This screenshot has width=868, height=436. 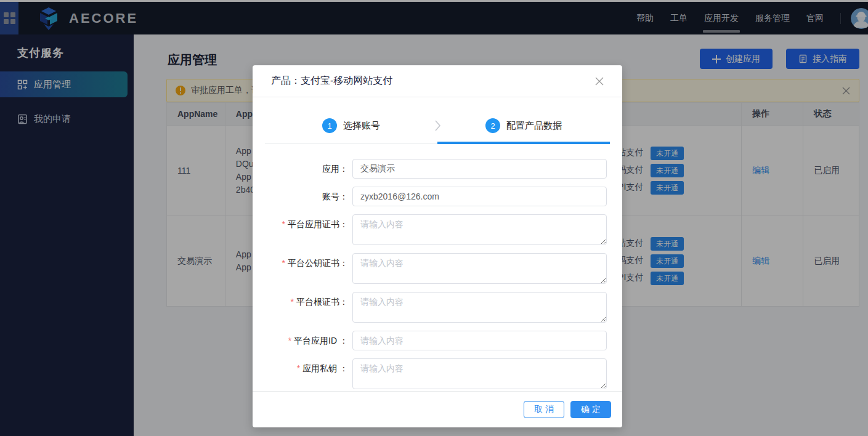 What do you see at coordinates (493, 126) in the screenshot?
I see `step-number: 2` at bounding box center [493, 126].